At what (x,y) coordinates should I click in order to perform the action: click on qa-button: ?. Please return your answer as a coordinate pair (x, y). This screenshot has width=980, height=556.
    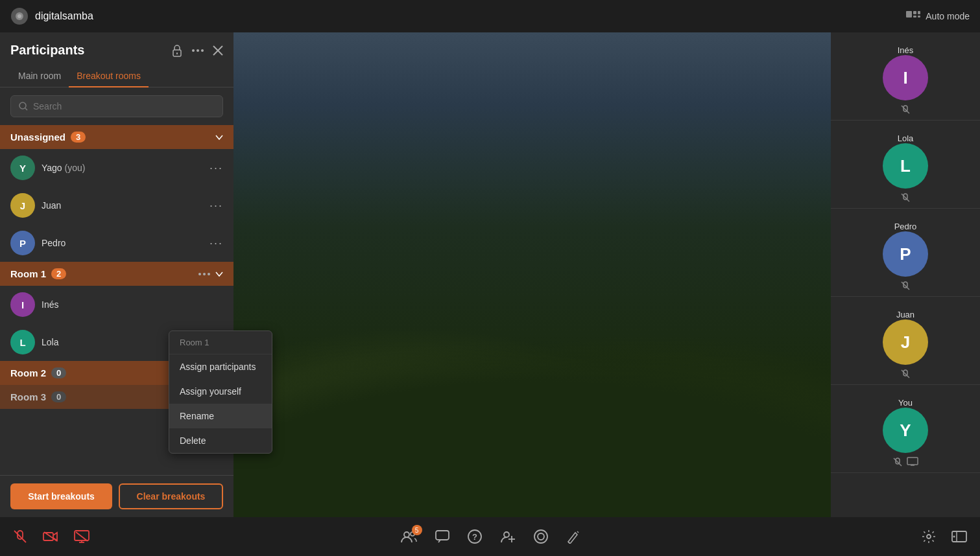
    Looking at the image, I should click on (475, 537).